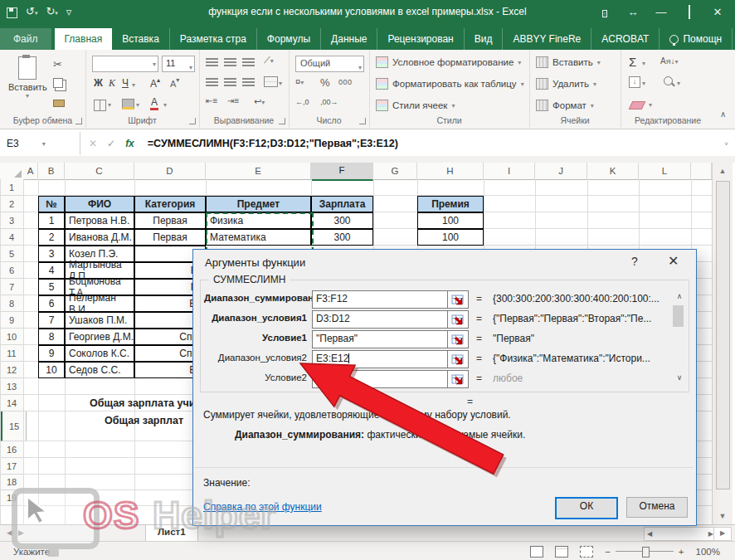 Image resolution: width=735 pixels, height=560 pixels. What do you see at coordinates (723, 534) in the screenshot?
I see `hscroll-far-right-icon: ▶` at bounding box center [723, 534].